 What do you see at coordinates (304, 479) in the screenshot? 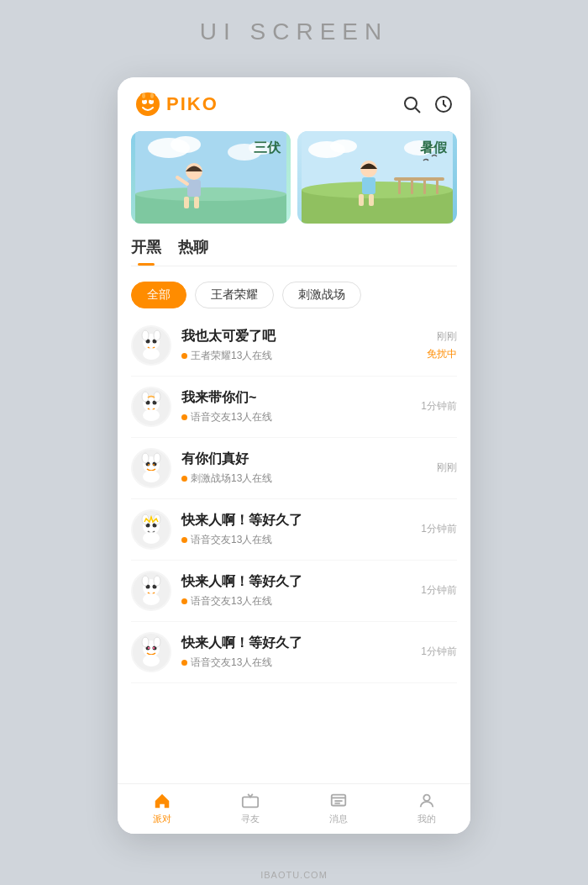
I see `item-subtitle-3: 刺激战场13人在线` at bounding box center [304, 479].